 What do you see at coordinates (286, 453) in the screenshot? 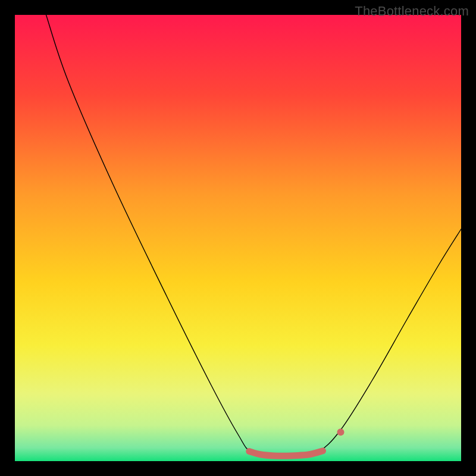
I see `flat-bottom-marker` at bounding box center [286, 453].